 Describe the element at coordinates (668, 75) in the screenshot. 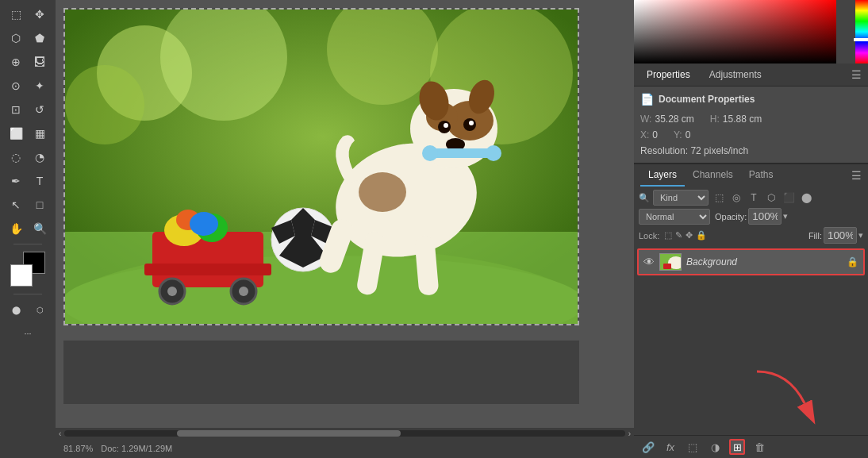

I see `tab-properties: Properties` at that location.